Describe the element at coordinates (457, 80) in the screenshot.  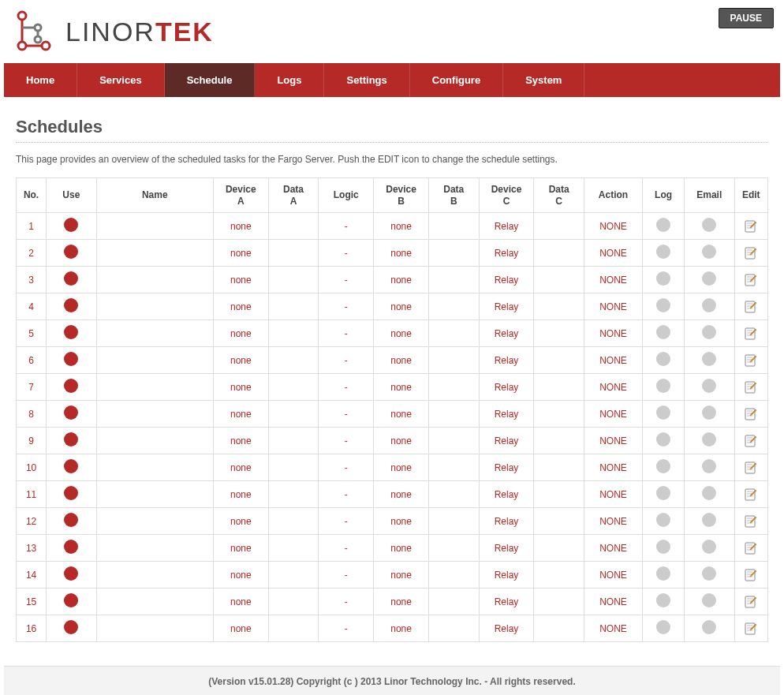
I see `nav-item-configure: Configure` at that location.